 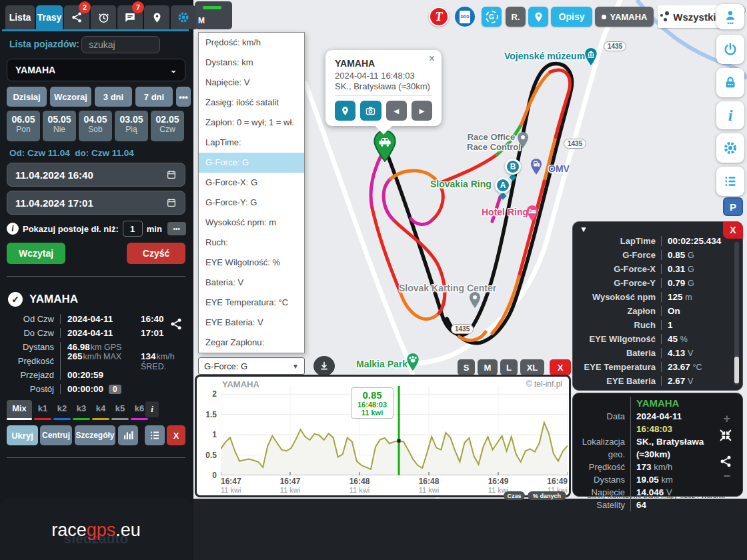 What do you see at coordinates (439, 17) in the screenshot?
I see `telinf-logo: T` at bounding box center [439, 17].